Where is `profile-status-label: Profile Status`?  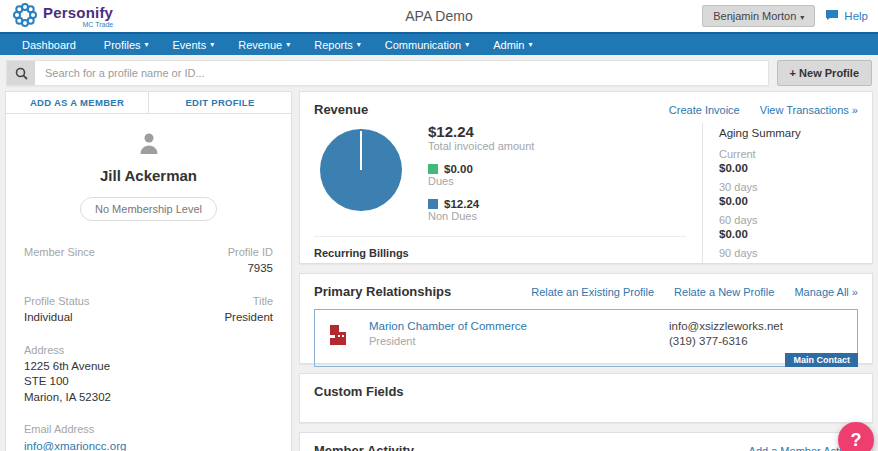
profile-status-label: Profile Status is located at coordinates (56, 301).